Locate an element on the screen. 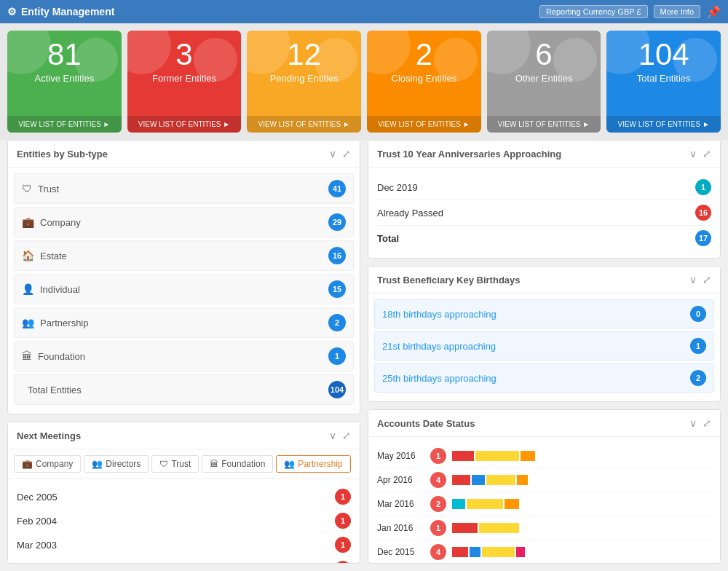  acc-expand-icon: ⤢ is located at coordinates (707, 423).